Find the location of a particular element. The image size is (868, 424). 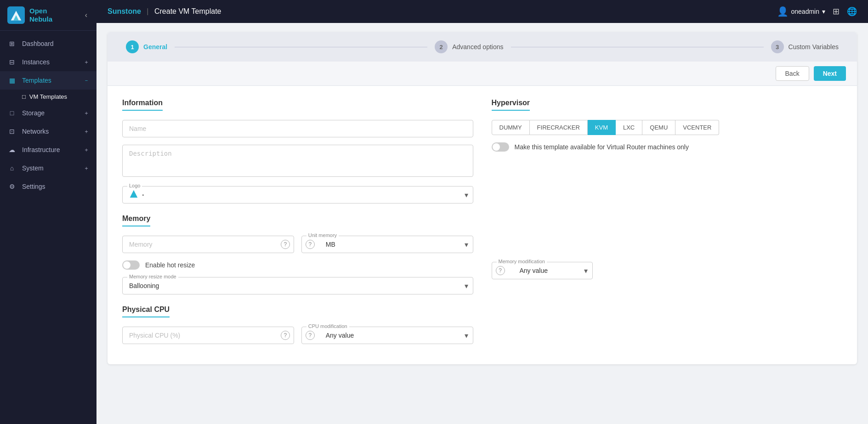

sunstone-label: Sunstone is located at coordinates (124, 11).